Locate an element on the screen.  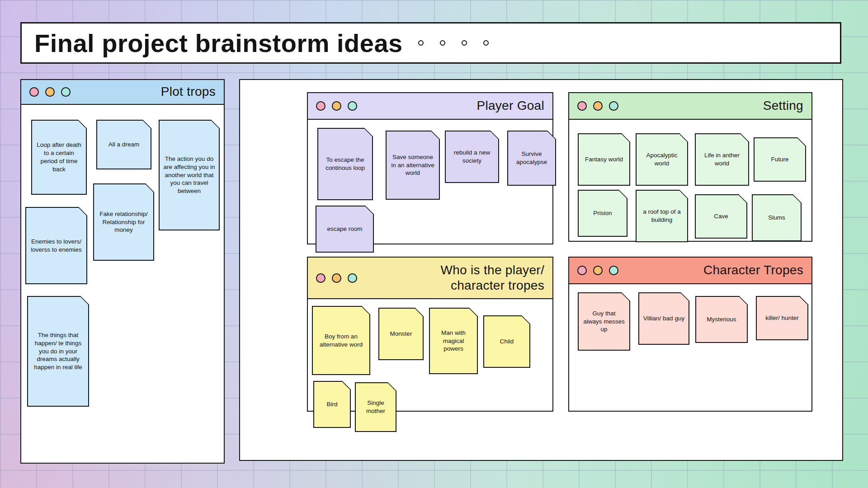
panel-player-goal: Player Goal To escape the continous loop… is located at coordinates (430, 168).